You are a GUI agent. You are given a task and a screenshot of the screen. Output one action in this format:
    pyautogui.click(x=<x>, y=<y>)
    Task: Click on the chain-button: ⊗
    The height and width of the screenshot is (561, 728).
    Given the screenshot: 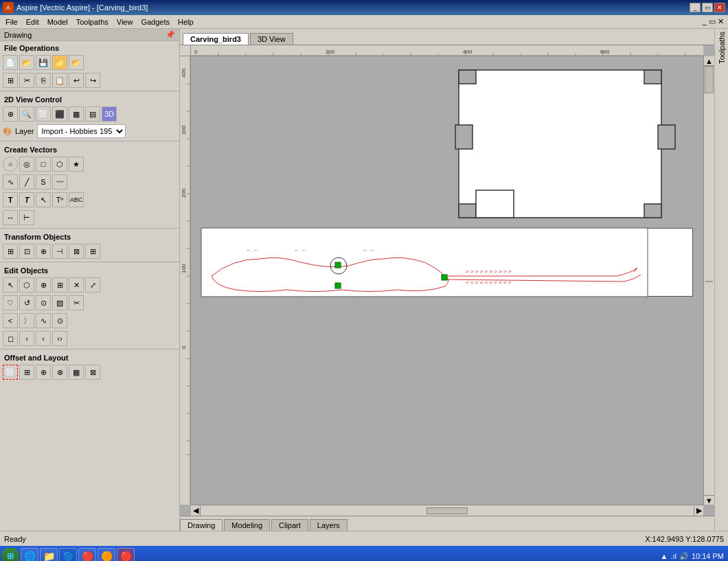 What is the action you would take?
    pyautogui.click(x=60, y=372)
    